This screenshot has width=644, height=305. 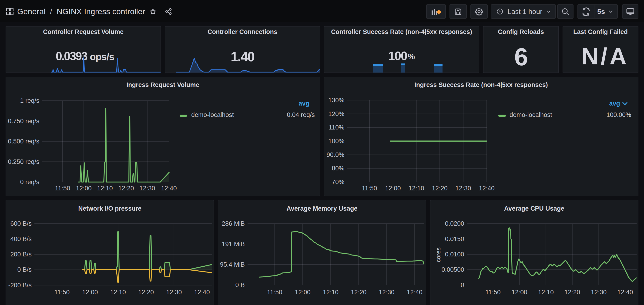 What do you see at coordinates (336, 155) in the screenshot?
I see `svg-text: 90.0%` at bounding box center [336, 155].